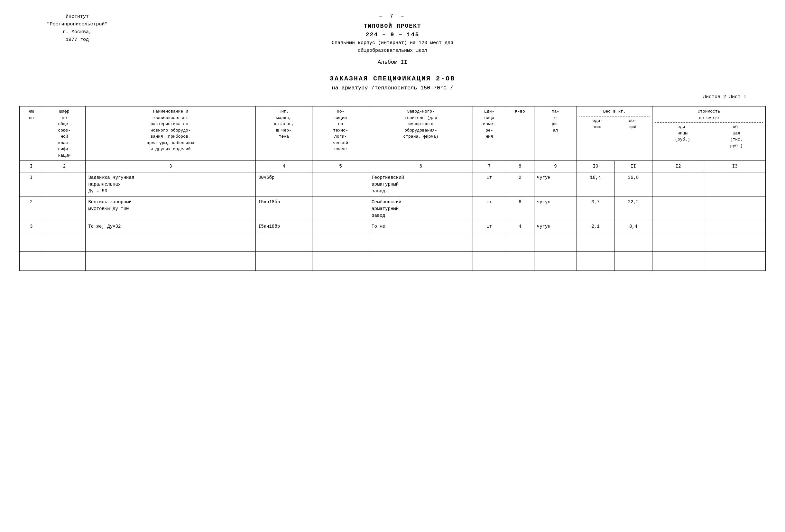 The image size is (785, 532). What do you see at coordinates (77, 24) in the screenshot?
I see `institute-line2: "Росгипронисельстрой"` at bounding box center [77, 24].